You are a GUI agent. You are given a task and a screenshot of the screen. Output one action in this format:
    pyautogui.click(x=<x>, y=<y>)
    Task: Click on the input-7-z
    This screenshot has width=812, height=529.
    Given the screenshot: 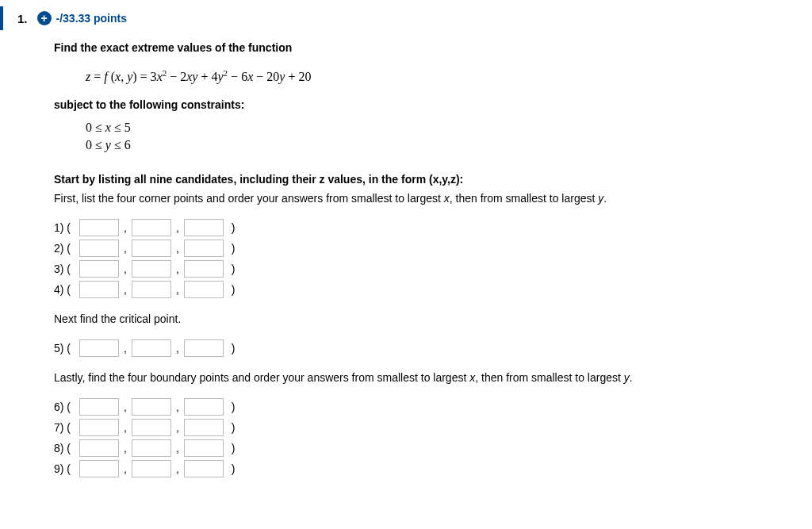 What is the action you would take?
    pyautogui.click(x=204, y=427)
    